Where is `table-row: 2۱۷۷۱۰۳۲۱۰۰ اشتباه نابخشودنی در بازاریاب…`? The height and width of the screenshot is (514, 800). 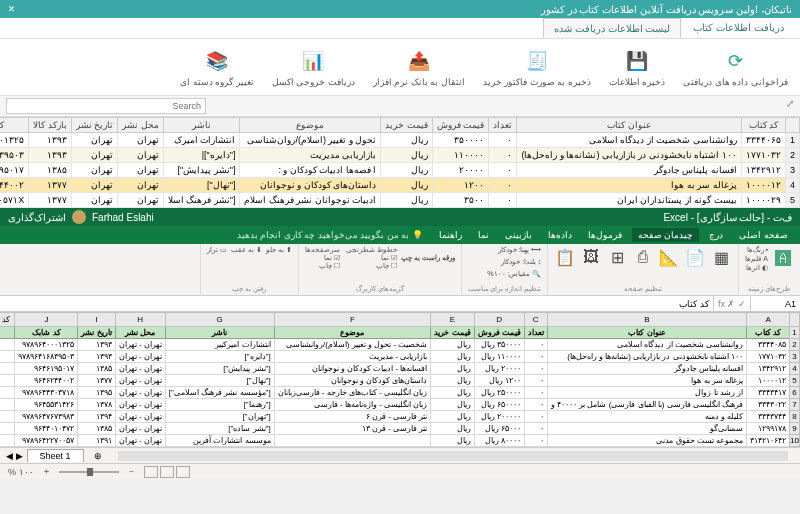 table-row: 2۱۷۷۱۰۳۲۱۰۰ اشتباه نابخشودنی در بازاریاب… is located at coordinates (400, 156).